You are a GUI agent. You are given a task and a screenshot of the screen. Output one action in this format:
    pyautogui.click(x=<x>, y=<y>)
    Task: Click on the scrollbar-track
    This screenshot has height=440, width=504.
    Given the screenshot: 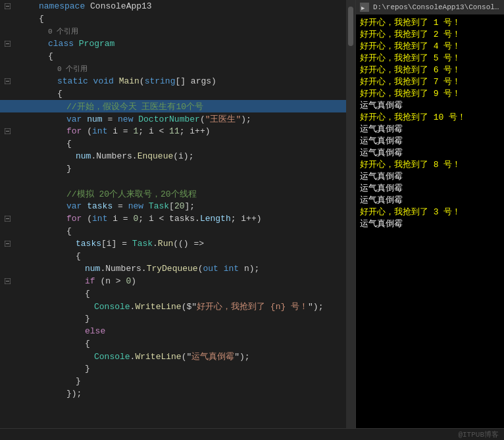 What is the action you would take?
    pyautogui.click(x=351, y=214)
    